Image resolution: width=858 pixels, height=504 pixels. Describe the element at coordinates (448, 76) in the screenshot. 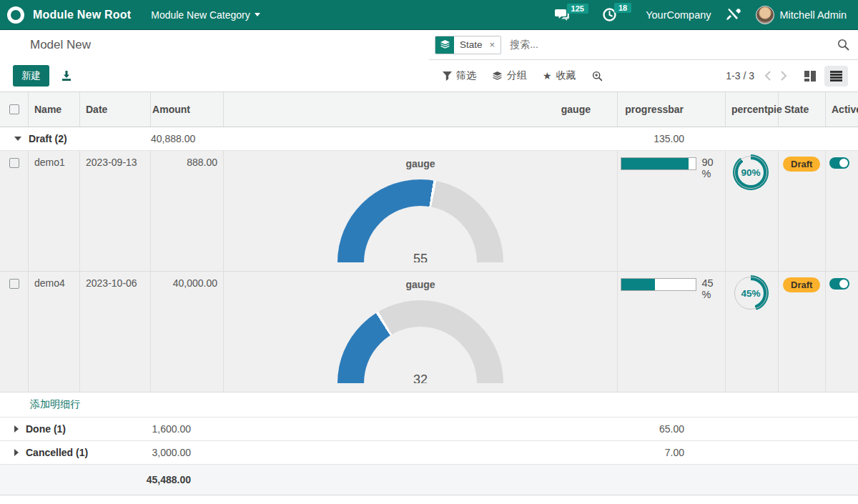

I see `funnel-icon` at that location.